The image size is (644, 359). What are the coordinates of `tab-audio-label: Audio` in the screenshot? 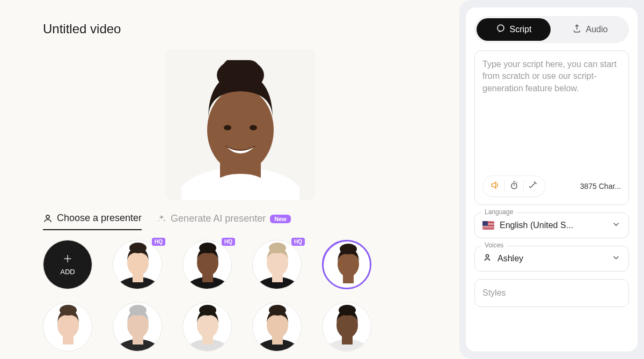 It's located at (597, 30).